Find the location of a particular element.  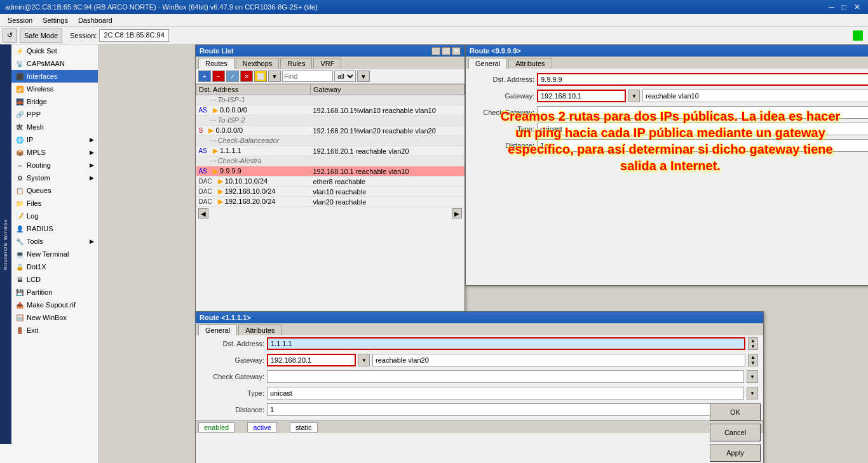

tab-nexthops: Nexthops is located at coordinates (257, 64).